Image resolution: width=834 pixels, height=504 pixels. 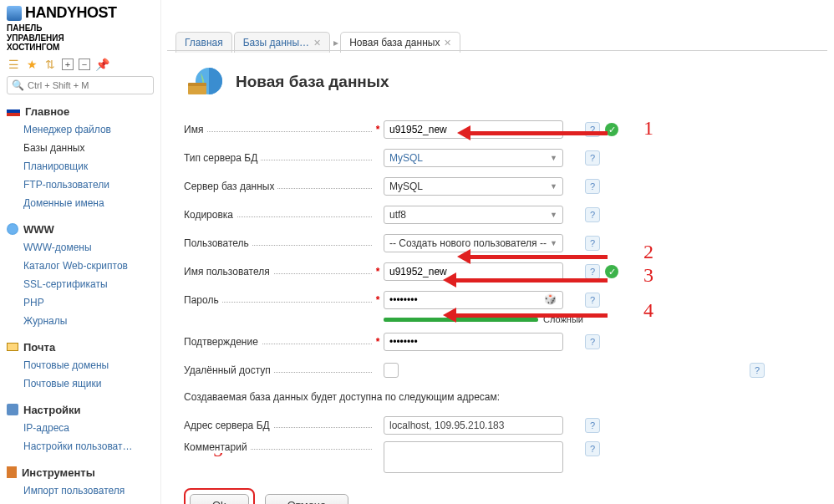 What do you see at coordinates (80, 247) in the screenshot?
I see `nav-item-wwwdomains: WWW-домены` at bounding box center [80, 247].